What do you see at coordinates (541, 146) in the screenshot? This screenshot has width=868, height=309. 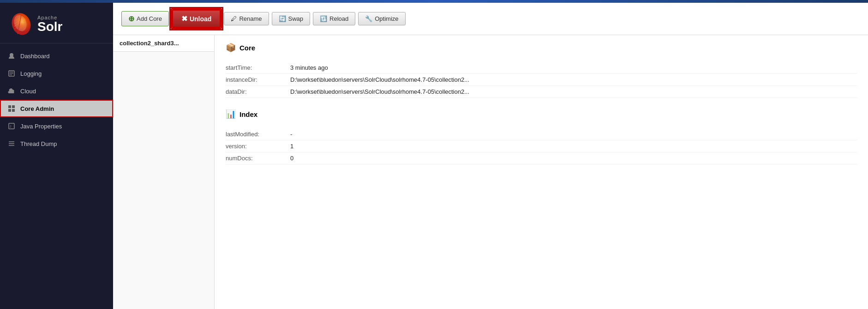 I see `detail-row-version: version: 1` at bounding box center [541, 146].